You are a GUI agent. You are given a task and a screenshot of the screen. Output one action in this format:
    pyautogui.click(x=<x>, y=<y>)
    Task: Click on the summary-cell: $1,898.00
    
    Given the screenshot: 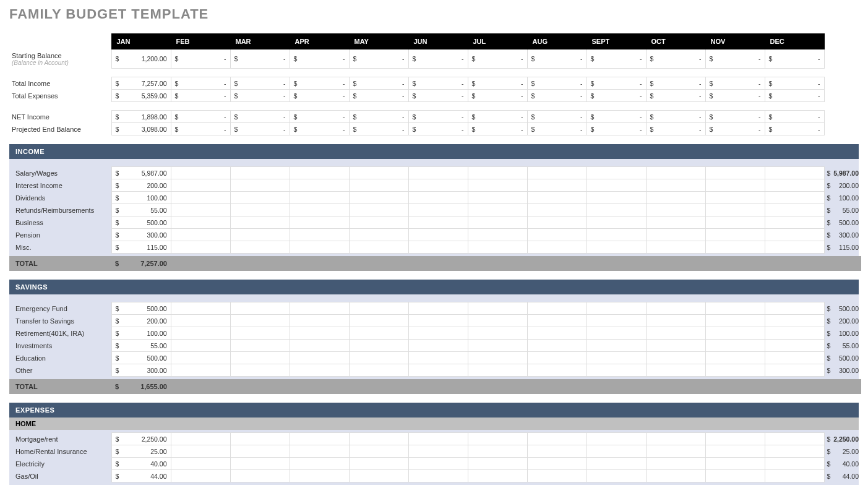 What is the action you would take?
    pyautogui.click(x=141, y=117)
    